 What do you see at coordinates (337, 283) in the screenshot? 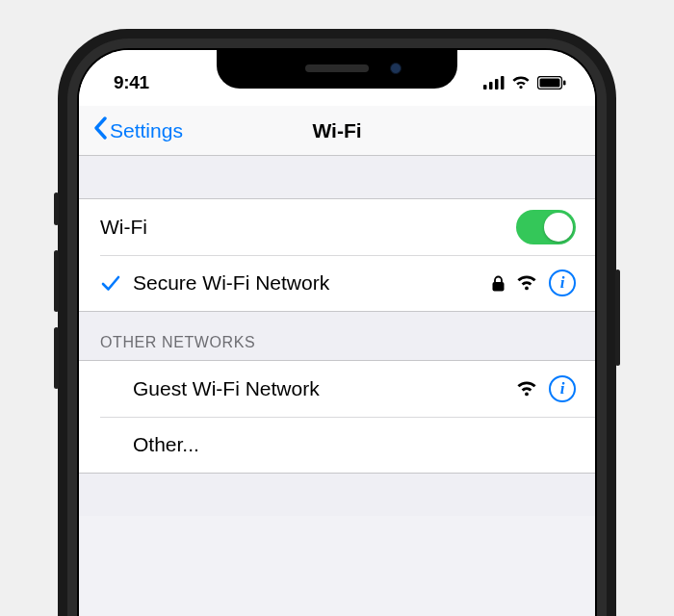
I see `connected-network-row: Secure Wi-Fi Network` at bounding box center [337, 283].